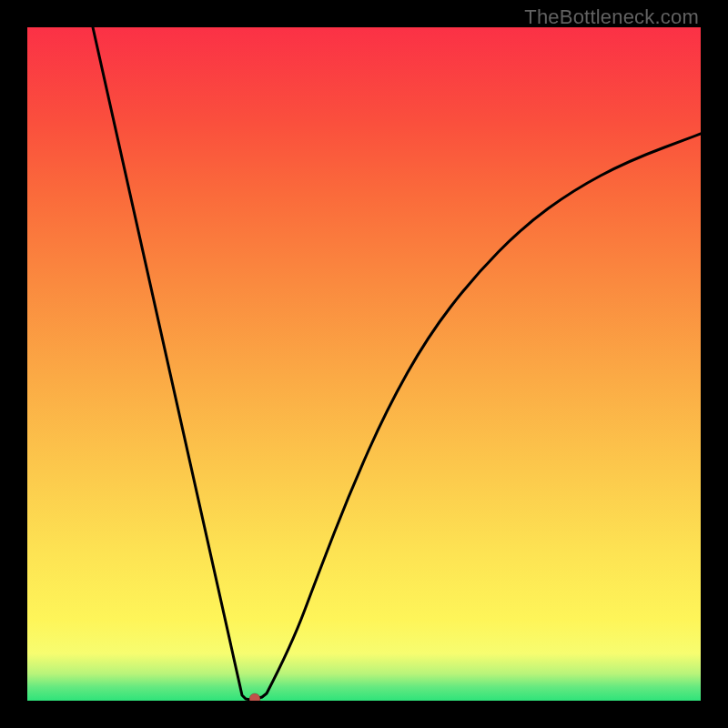  I want to click on watermark-text: TheBottleneck.com, so click(612, 17).